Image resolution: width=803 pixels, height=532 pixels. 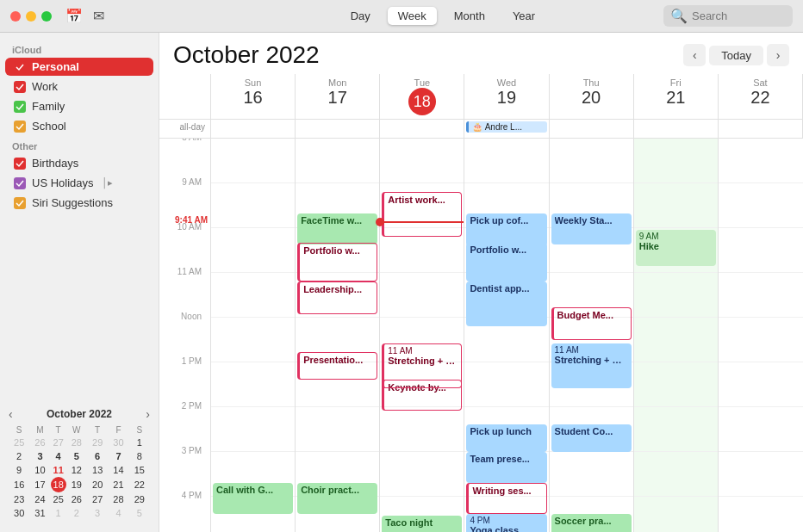 What do you see at coordinates (676, 336) in the screenshot?
I see `day-col-fri: 9 AMHikeCall with Lu...` at bounding box center [676, 336].